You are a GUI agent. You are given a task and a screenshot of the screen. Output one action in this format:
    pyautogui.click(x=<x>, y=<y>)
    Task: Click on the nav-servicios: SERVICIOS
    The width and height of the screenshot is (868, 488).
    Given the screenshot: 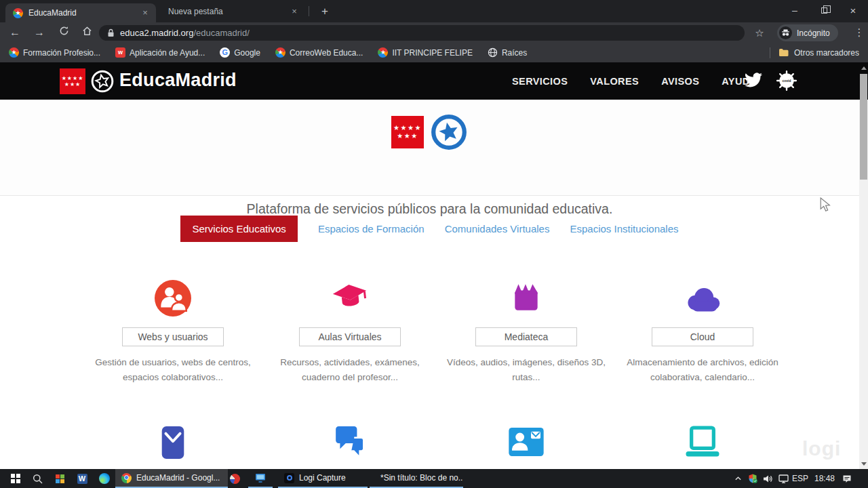 What is the action you would take?
    pyautogui.click(x=540, y=81)
    